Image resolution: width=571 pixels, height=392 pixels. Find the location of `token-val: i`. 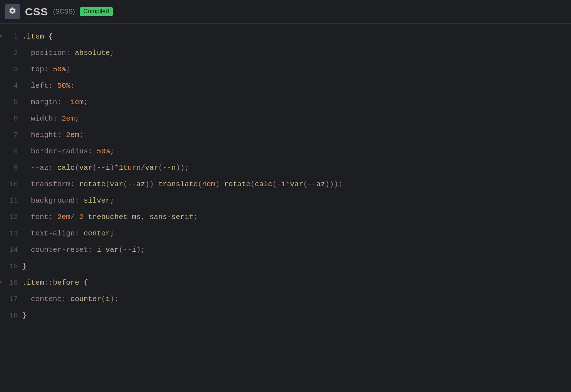

token-val: i is located at coordinates (101, 250).